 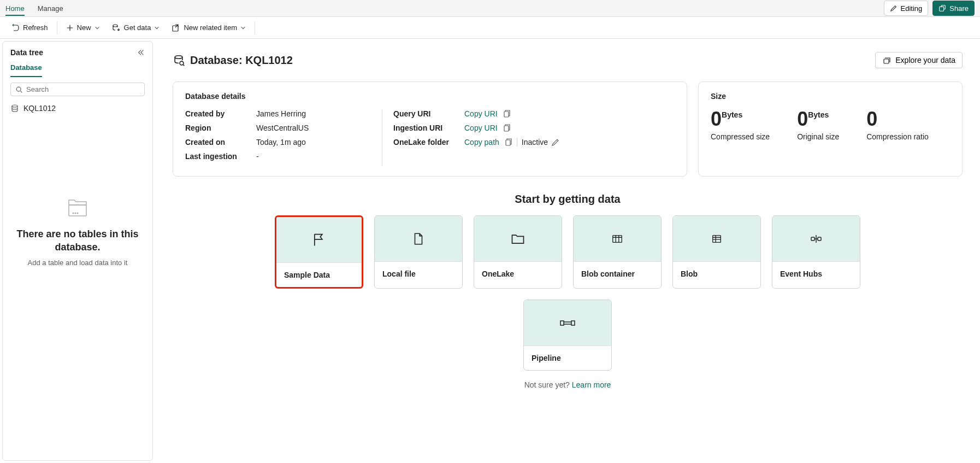 What do you see at coordinates (568, 335) in the screenshot?
I see `tile-pipeline: Pipeline` at bounding box center [568, 335].